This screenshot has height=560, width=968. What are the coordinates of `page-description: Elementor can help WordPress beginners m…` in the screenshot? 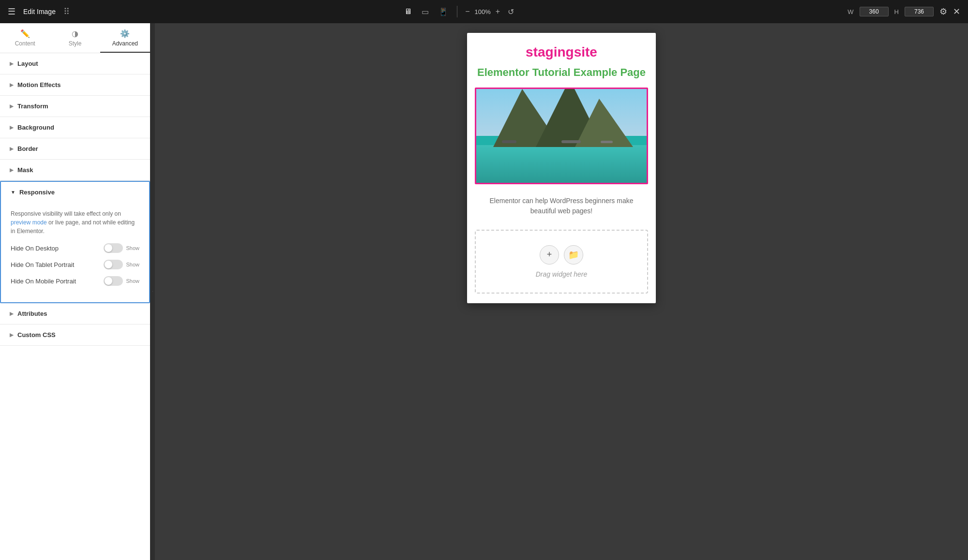 It's located at (561, 209).